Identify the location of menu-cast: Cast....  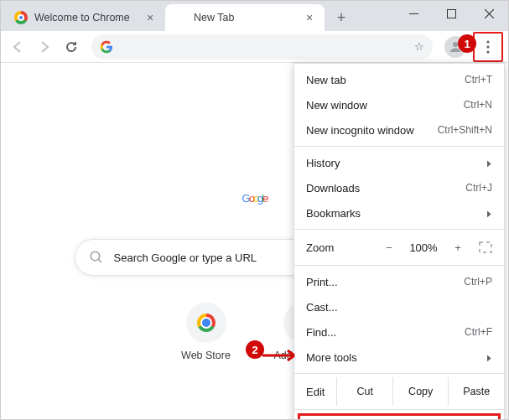
(399, 307).